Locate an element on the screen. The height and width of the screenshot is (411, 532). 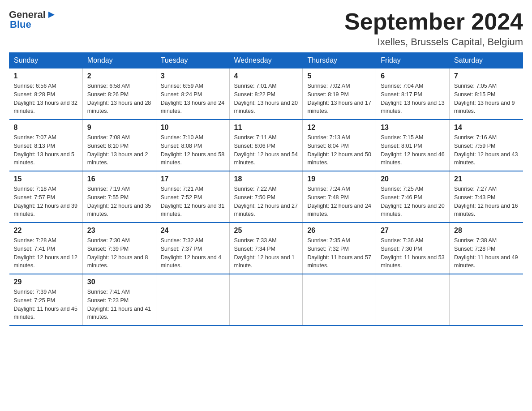
calendar-week-row: 1 Sunrise: 6:56 AM Sunset: 8:28 PM Dayli… is located at coordinates (266, 94).